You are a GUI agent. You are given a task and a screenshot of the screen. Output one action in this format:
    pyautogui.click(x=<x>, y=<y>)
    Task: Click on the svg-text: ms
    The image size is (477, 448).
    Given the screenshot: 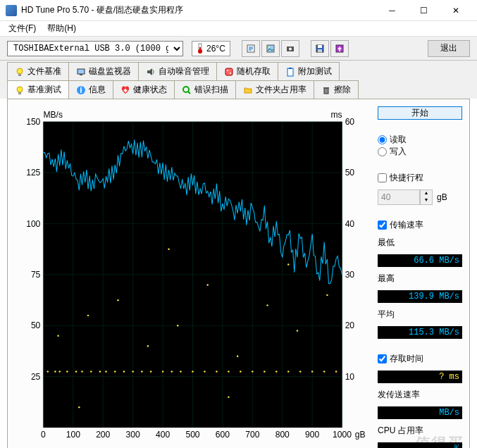 What is the action you would take?
    pyautogui.click(x=336, y=115)
    